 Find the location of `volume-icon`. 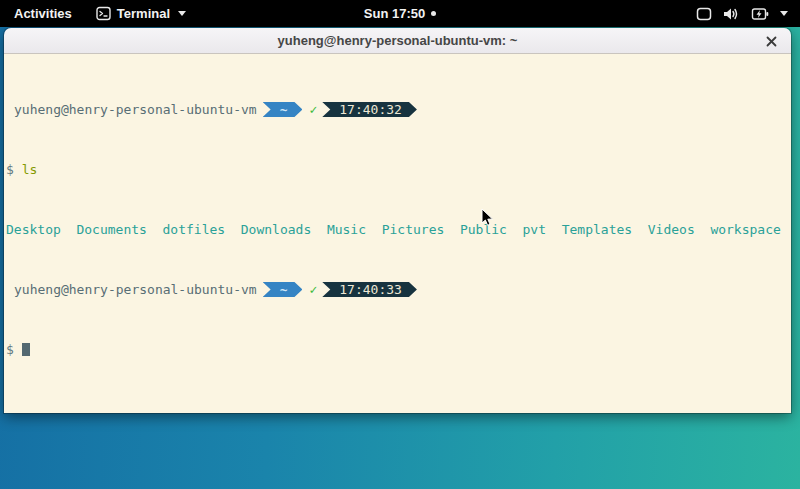

volume-icon is located at coordinates (732, 14).